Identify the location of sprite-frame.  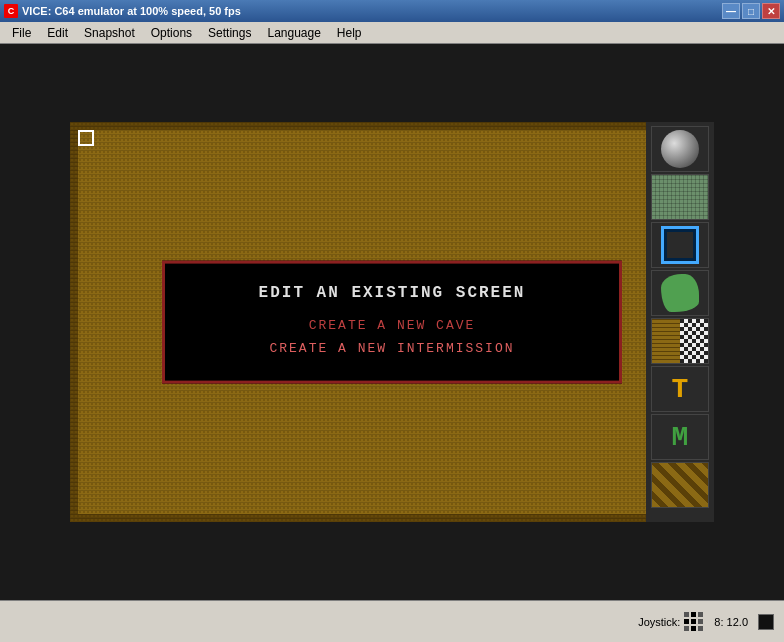
(680, 245).